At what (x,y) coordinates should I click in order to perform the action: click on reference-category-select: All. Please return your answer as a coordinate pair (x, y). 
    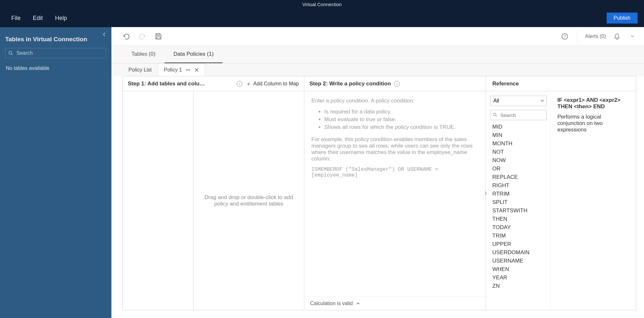
    Looking at the image, I should click on (518, 101).